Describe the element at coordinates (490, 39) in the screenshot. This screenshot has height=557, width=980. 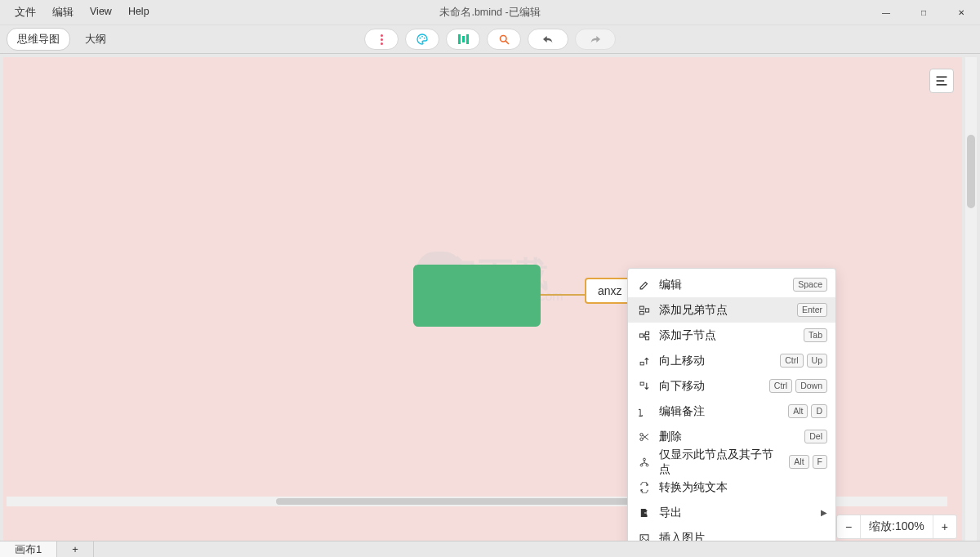
I see `toolbar: 思维导图 大纲` at that location.